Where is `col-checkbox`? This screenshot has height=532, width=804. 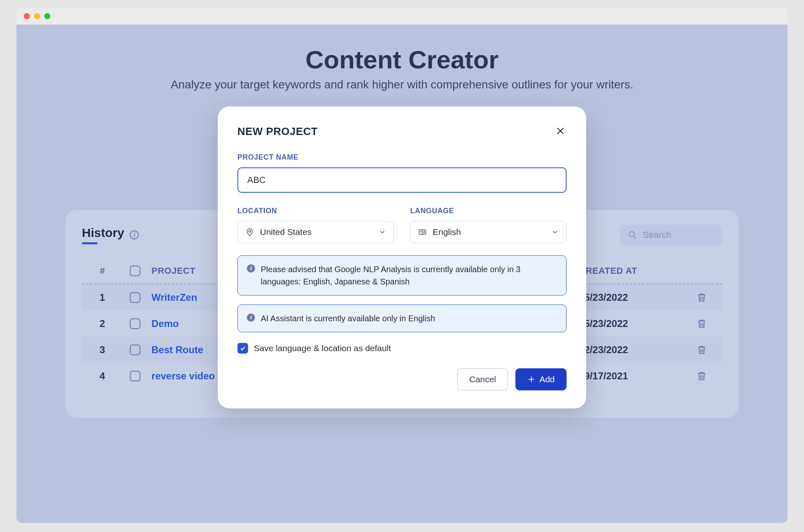
col-checkbox is located at coordinates (135, 271).